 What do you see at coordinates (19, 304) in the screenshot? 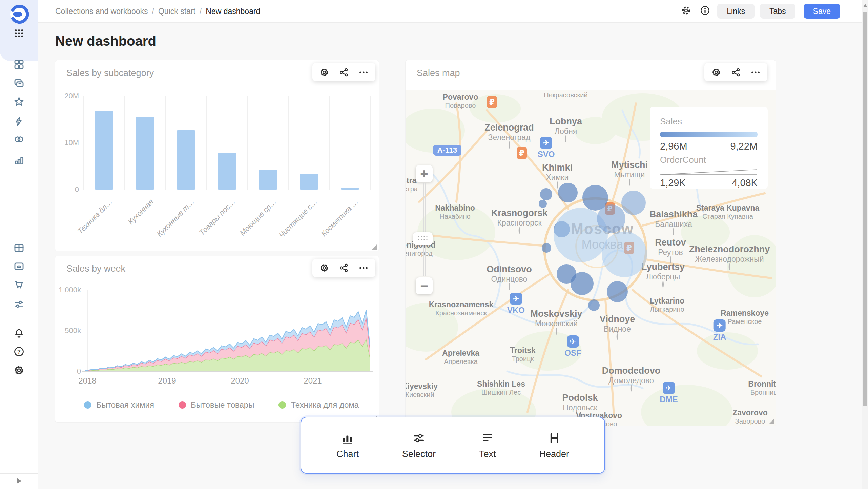
I see `sidebar-item-services` at bounding box center [19, 304].